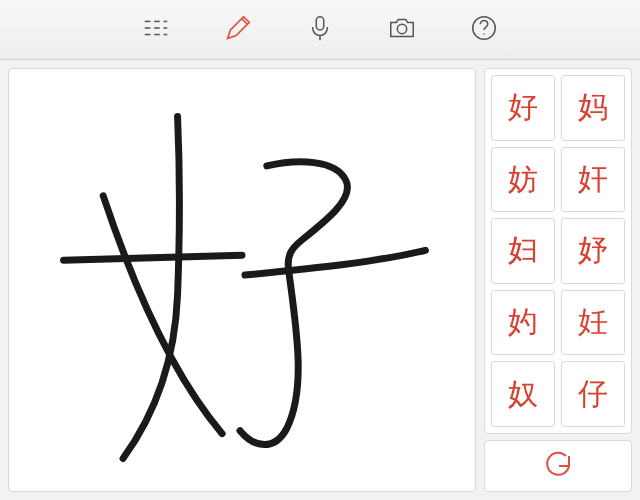  What do you see at coordinates (523, 394) in the screenshot?
I see `candidate-8: 奴` at bounding box center [523, 394].